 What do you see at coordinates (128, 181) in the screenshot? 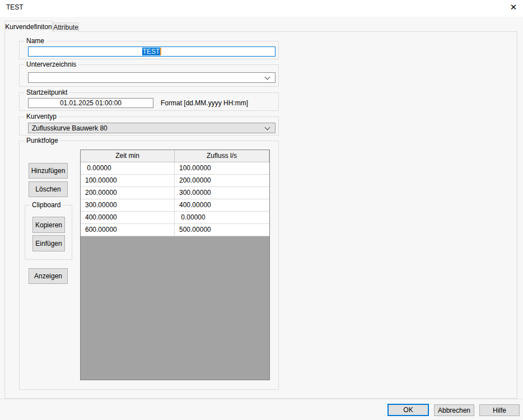
I see `cell-zeit: 100.00000` at bounding box center [128, 181].